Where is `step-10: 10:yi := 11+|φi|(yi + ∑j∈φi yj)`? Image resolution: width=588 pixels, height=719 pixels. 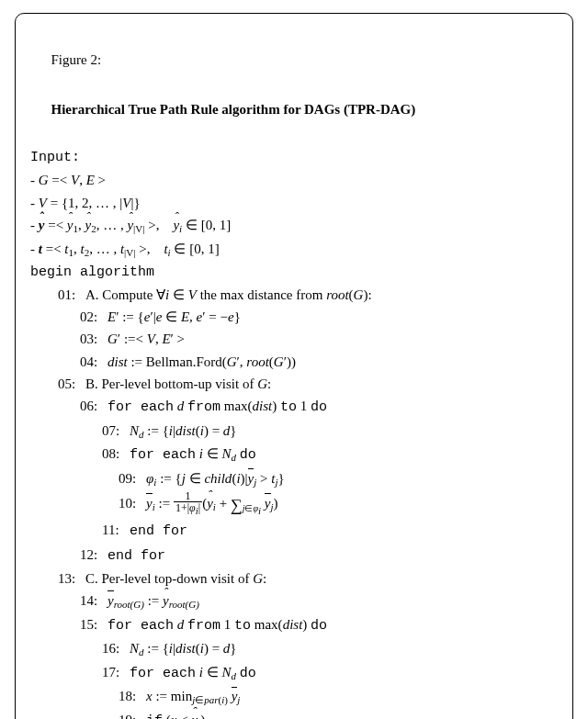 step-10: 10:yi := 11+|φi|(yi + ∑j∈φi yj) is located at coordinates (294, 505).